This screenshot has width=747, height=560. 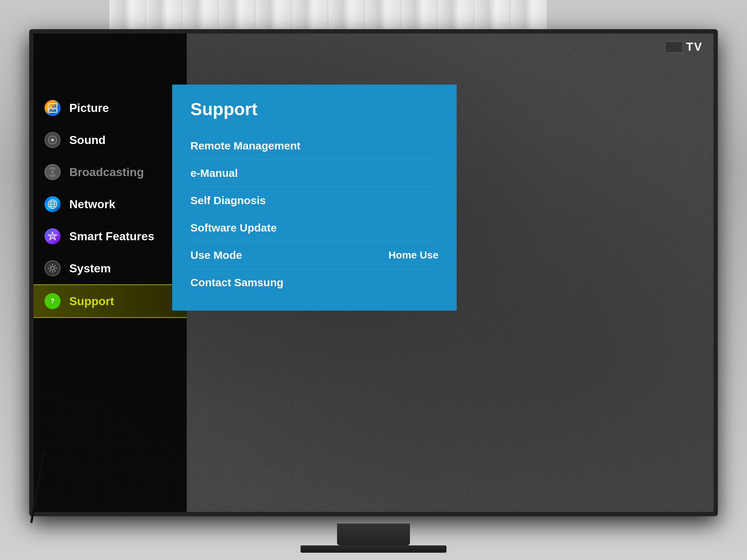 What do you see at coordinates (314, 109) in the screenshot?
I see `panel-title: Support` at bounding box center [314, 109].